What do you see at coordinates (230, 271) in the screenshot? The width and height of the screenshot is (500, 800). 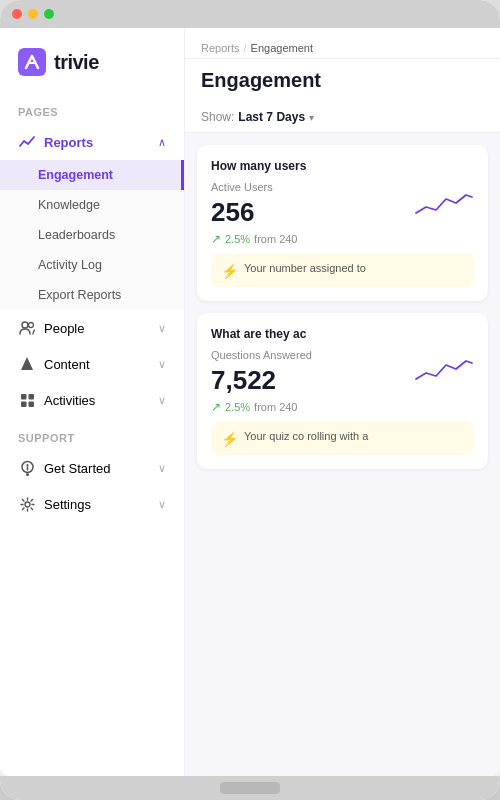 I see `insight-icon-users: ⚡` at bounding box center [230, 271].